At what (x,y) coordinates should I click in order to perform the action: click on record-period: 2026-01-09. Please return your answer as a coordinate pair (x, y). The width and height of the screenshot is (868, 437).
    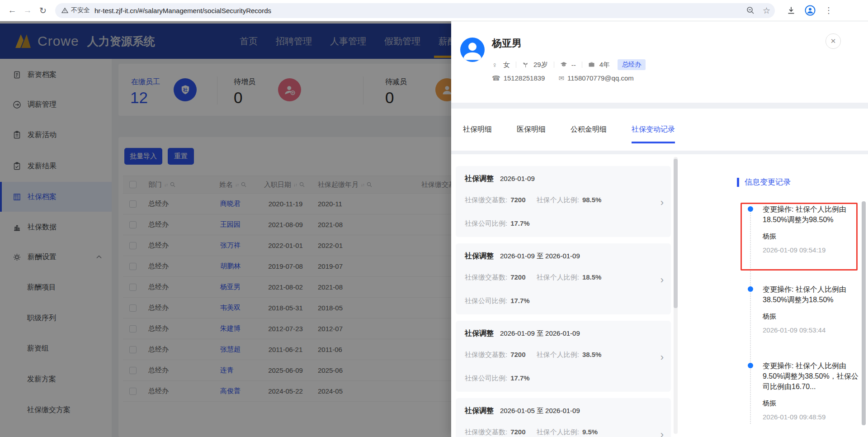
    Looking at the image, I should click on (517, 178).